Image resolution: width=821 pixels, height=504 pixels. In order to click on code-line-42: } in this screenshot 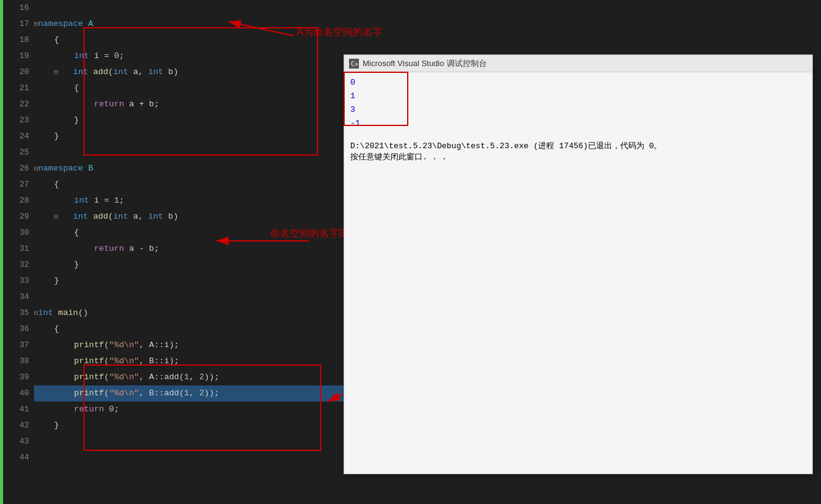, I will do `click(192, 426)`.